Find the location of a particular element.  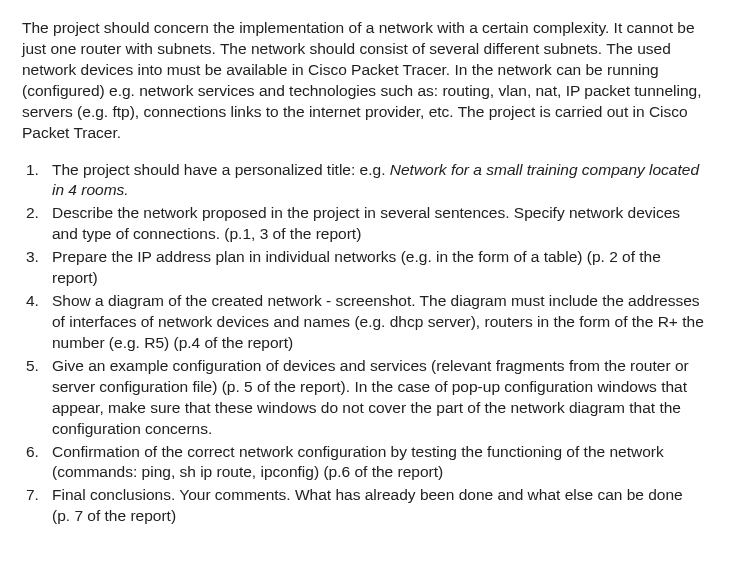

list-item: 5. Give an example configuration of devi… is located at coordinates (364, 398).